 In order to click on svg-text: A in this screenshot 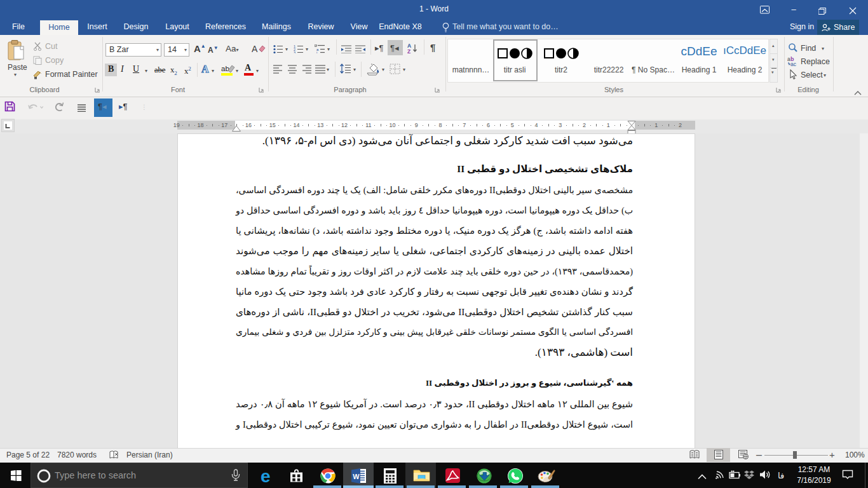, I will do `click(255, 49)`.